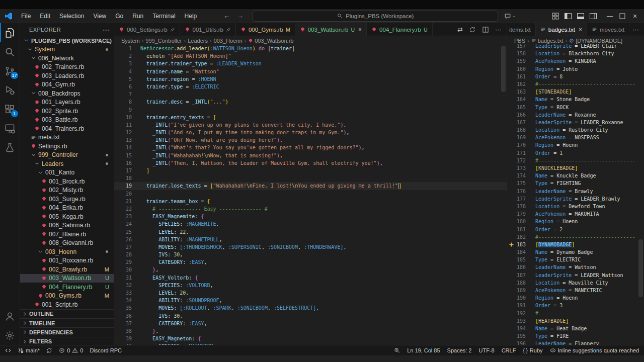 This screenshot has width=644, height=362. What do you see at coordinates (576, 298) in the screenshot?
I see `code-line: 190Region = Hoenn` at bounding box center [576, 298].